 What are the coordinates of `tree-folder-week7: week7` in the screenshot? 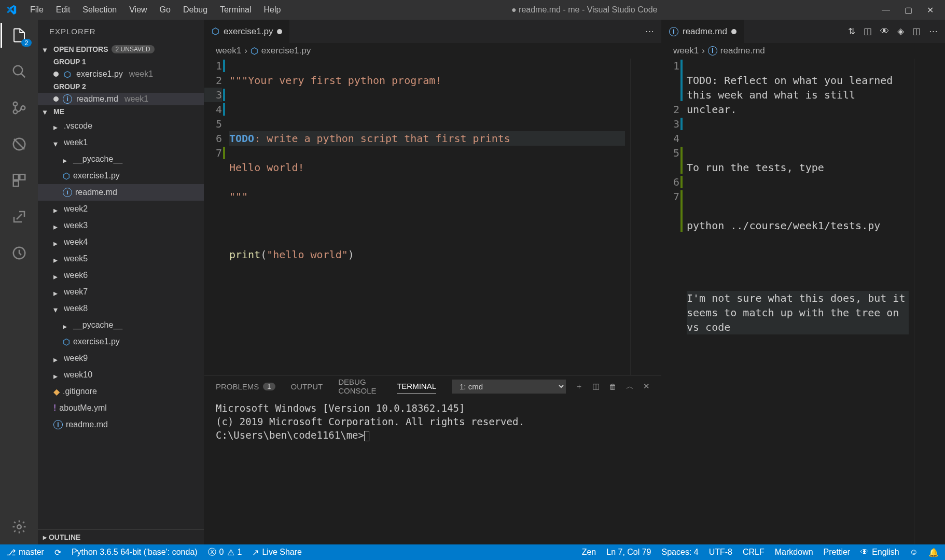 It's located at (121, 292).